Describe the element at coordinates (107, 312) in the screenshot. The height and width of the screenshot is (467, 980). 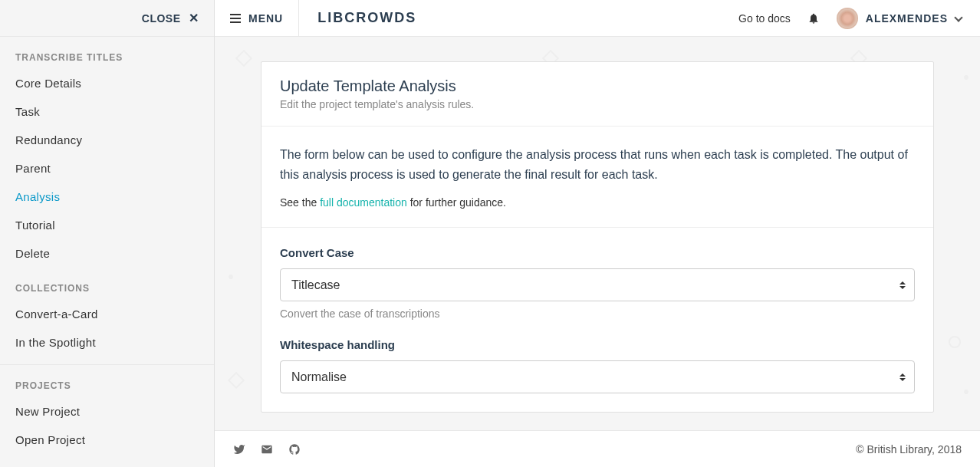
I see `sidebar-section-collections: COLLECTIONS Convert-a-Card In the Spotli…` at that location.